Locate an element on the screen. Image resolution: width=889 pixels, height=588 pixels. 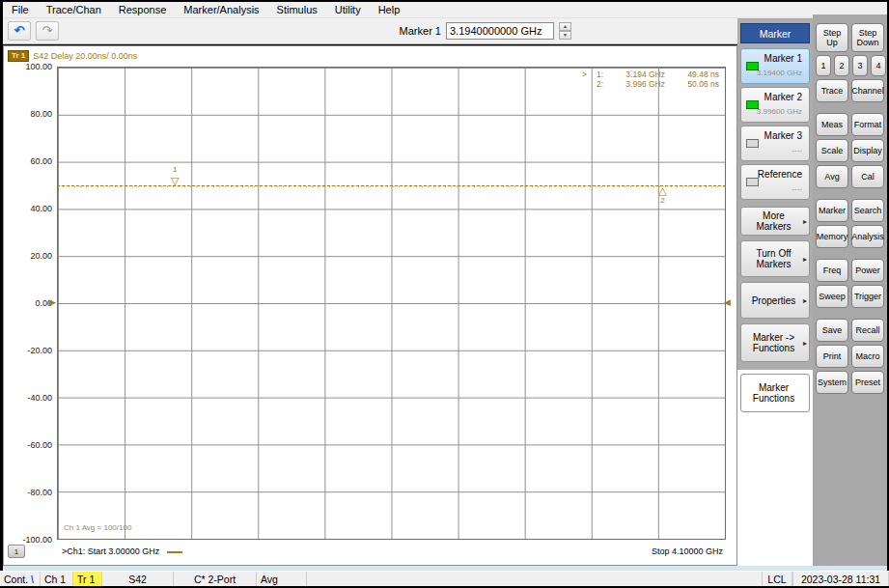
softkey-label: Marker 1 is located at coordinates (784, 58).